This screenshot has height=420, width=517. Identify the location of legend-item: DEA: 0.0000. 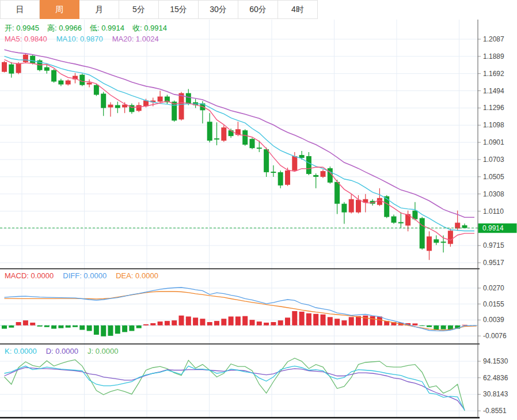
(137, 275).